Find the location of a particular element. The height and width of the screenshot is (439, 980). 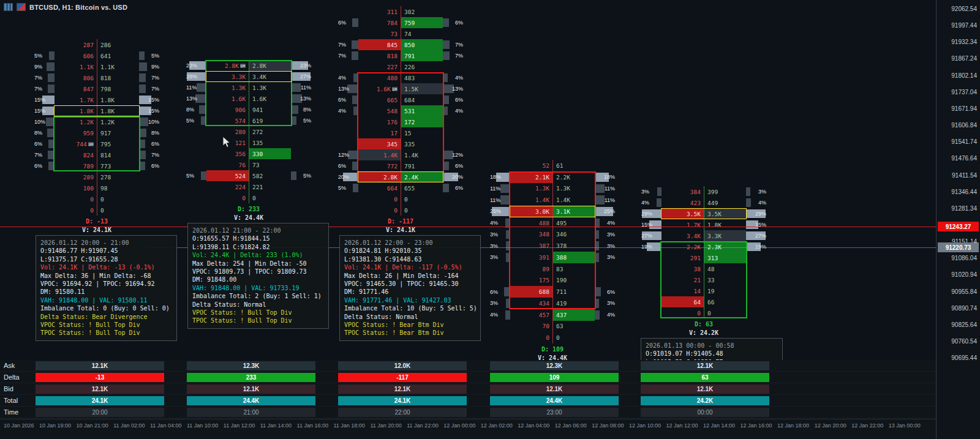

time-tick-label: 12 Jan 00:00 is located at coordinates (459, 426).